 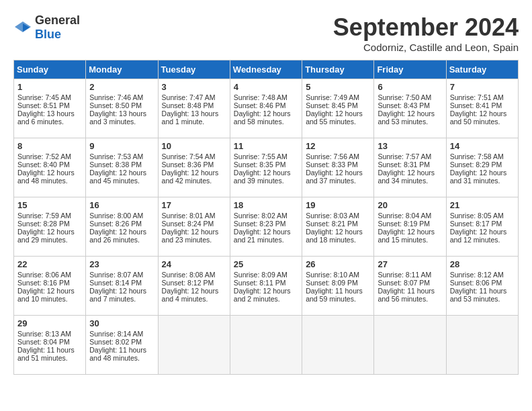 I want to click on day-number: 29, so click(x=50, y=324).